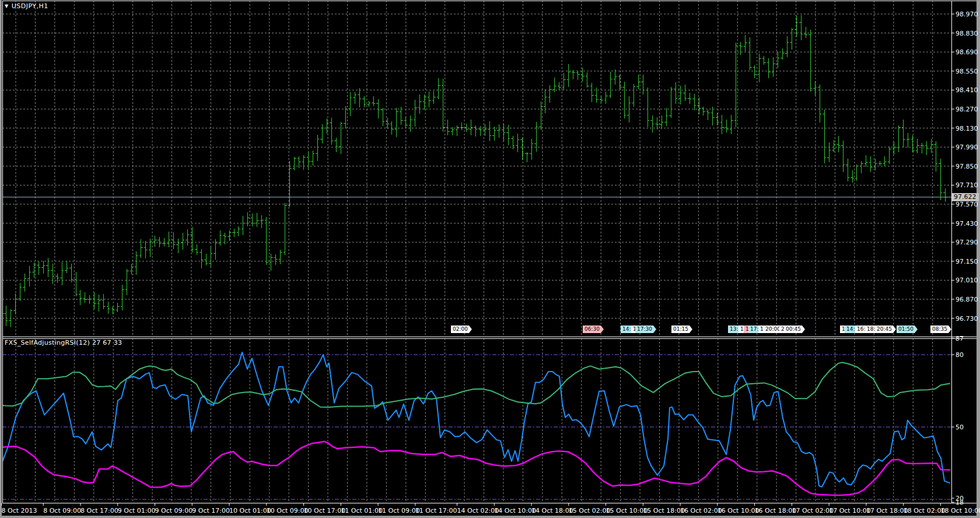  Describe the element at coordinates (27, 6) in the screenshot. I see `symbol-label: ▼ USDJPY,H1` at that location.